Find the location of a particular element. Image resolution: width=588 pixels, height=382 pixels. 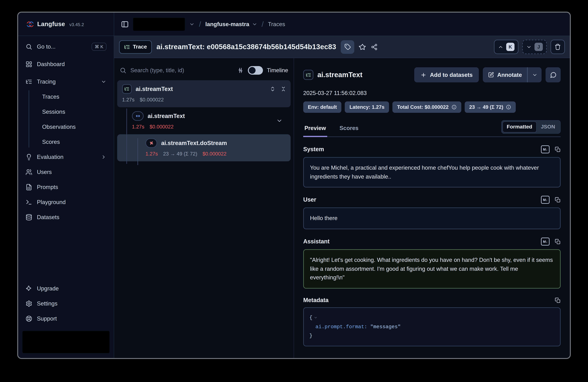

system-message-box: You are Michel, a practical and experien… is located at coordinates (432, 172).